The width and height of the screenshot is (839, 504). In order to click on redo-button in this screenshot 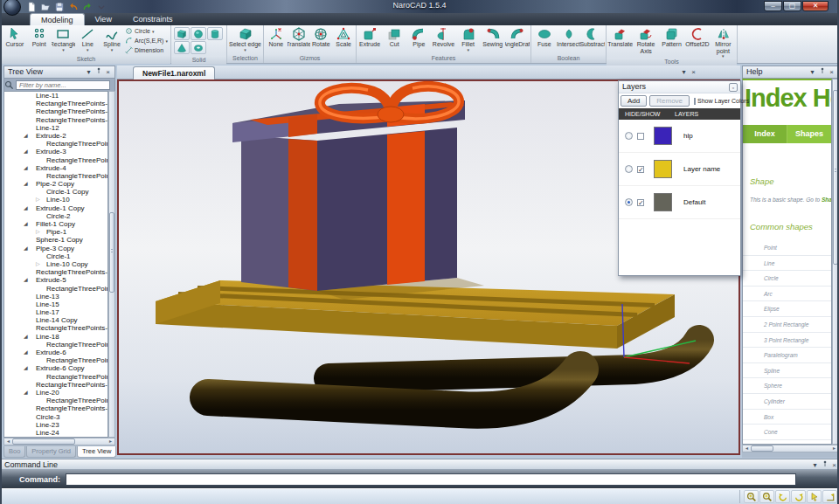, I will do `click(87, 7)`.